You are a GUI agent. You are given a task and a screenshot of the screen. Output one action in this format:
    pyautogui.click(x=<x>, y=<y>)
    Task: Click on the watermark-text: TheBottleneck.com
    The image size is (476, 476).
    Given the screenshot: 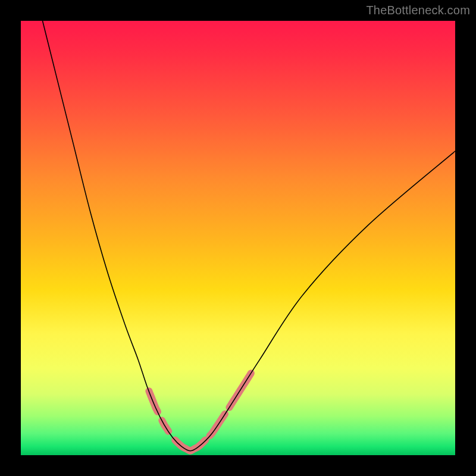 What is the action you would take?
    pyautogui.click(x=418, y=11)
    